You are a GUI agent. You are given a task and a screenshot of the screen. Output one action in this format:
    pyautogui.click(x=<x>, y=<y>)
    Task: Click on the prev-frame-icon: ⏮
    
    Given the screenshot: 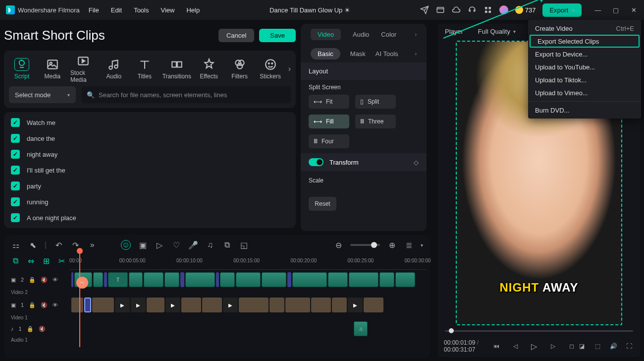 What is the action you would take?
    pyautogui.click(x=496, y=346)
    